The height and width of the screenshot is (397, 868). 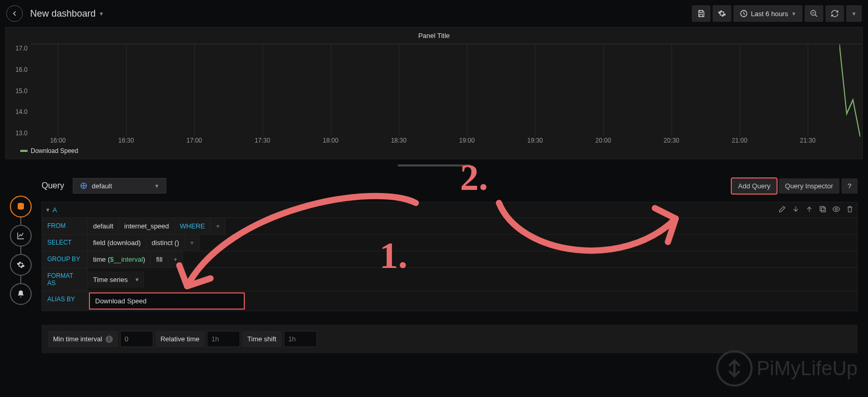 I want to click on query-options-bar: Min time interval i Relative time Time s…, so click(x=450, y=339).